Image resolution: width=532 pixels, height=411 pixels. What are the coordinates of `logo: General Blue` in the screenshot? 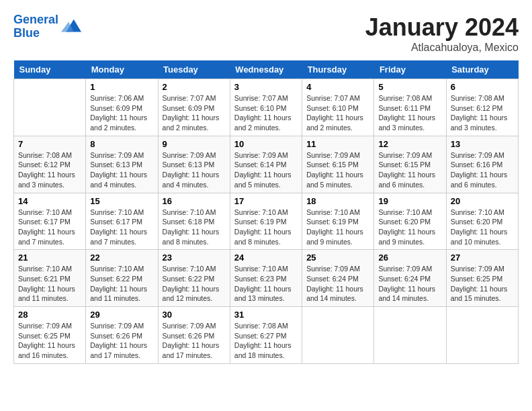 It's located at (47, 27).